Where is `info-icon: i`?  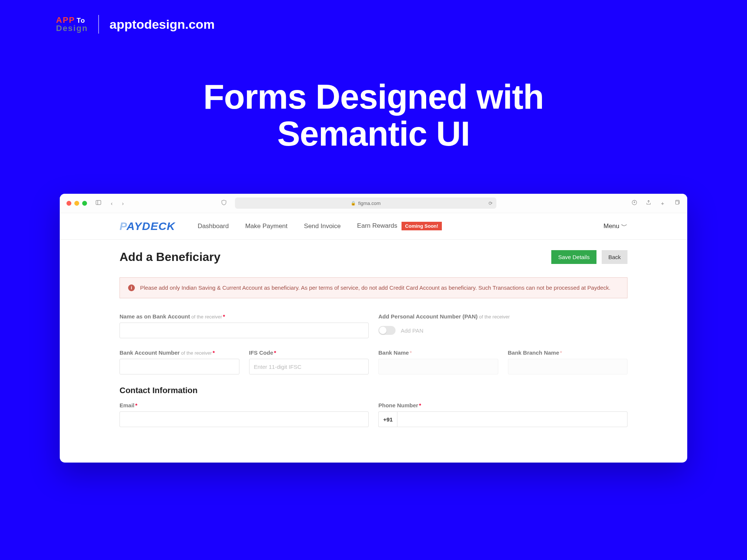 info-icon: i is located at coordinates (131, 288).